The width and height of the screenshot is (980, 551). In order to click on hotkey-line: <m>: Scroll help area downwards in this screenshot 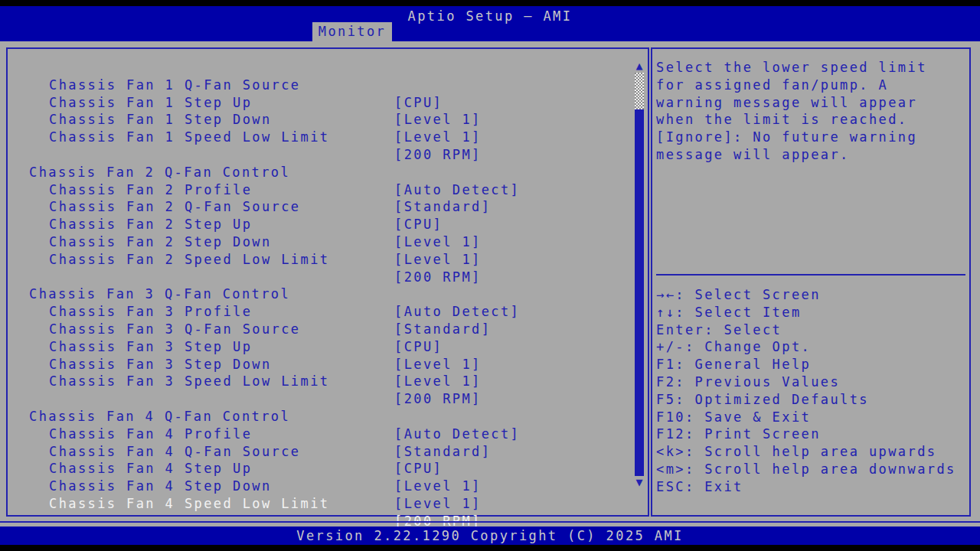, I will do `click(812, 470)`.